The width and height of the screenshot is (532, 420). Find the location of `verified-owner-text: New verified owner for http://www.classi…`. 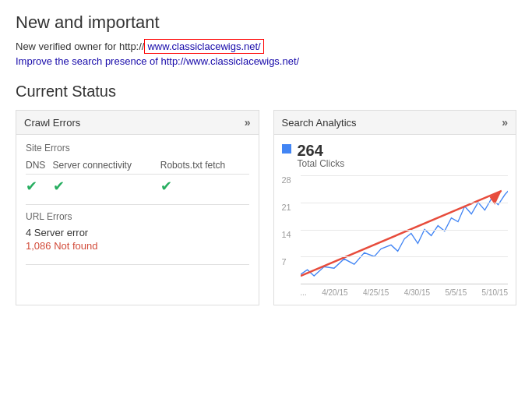

verified-owner-text: New verified owner for http://www.classi… is located at coordinates (266, 47).